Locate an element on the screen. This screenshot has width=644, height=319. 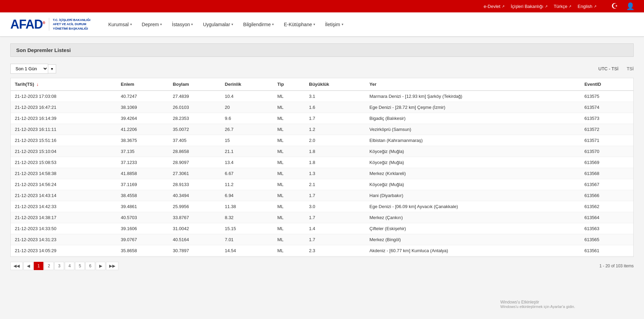
nav-uygulamalar: Uygulamalar ▾ is located at coordinates (218, 24).